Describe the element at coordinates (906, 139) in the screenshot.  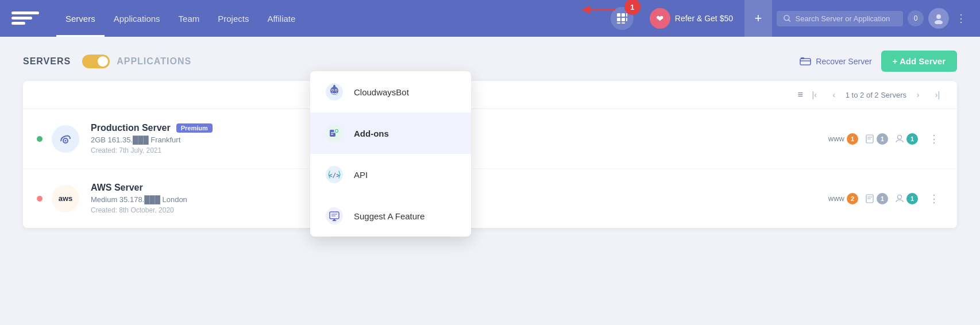
I see `users-badge-production: 1` at that location.